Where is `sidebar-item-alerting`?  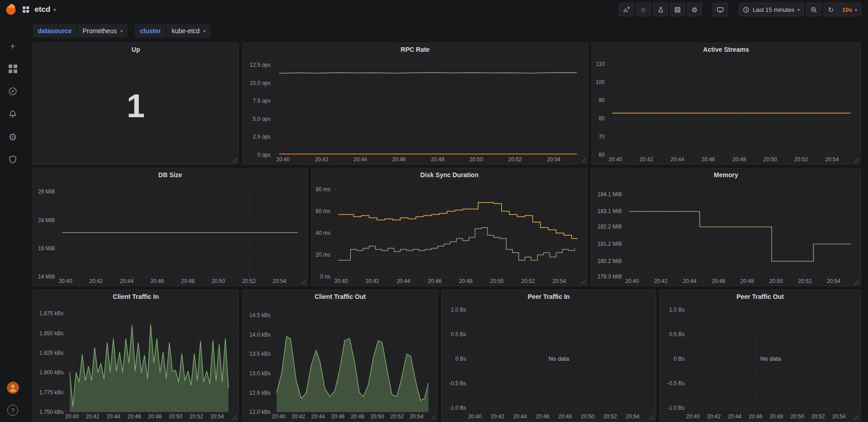
sidebar-item-alerting is located at coordinates (13, 114).